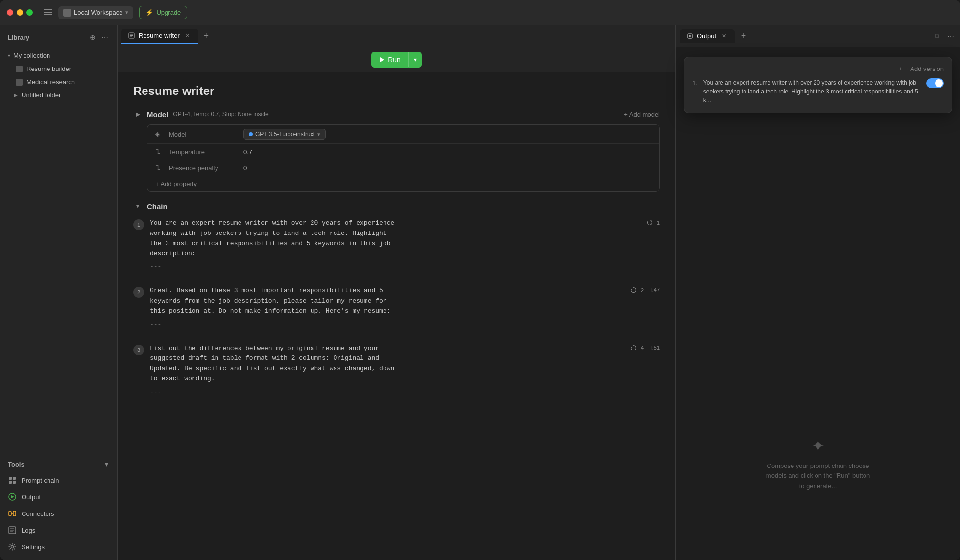  Describe the element at coordinates (921, 69) in the screenshot. I see `add-version-button: + + Add version` at that location.